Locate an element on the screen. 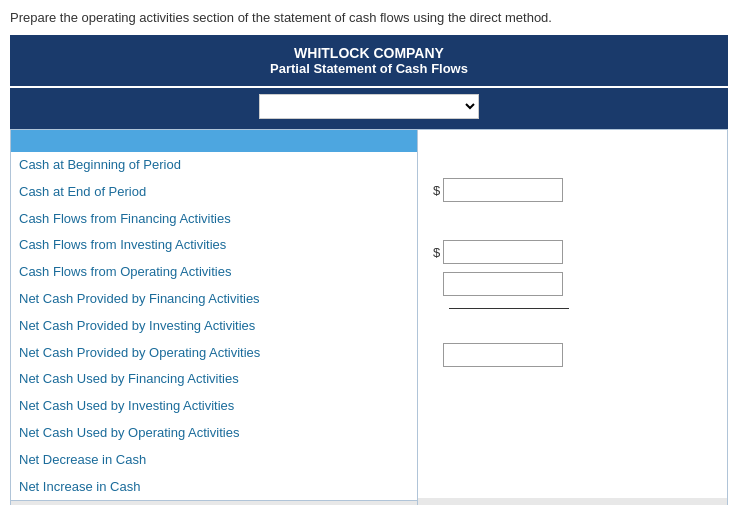  company-name: WHITLOCK COMPANY is located at coordinates (369, 53).